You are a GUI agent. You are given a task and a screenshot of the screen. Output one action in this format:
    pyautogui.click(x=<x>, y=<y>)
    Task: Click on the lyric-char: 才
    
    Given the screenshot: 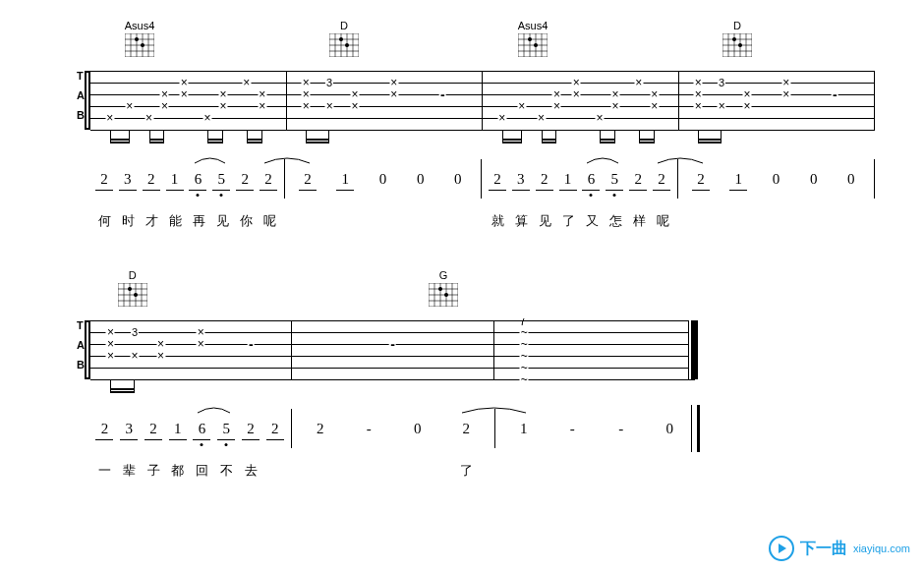 What is the action you would take?
    pyautogui.click(x=151, y=221)
    